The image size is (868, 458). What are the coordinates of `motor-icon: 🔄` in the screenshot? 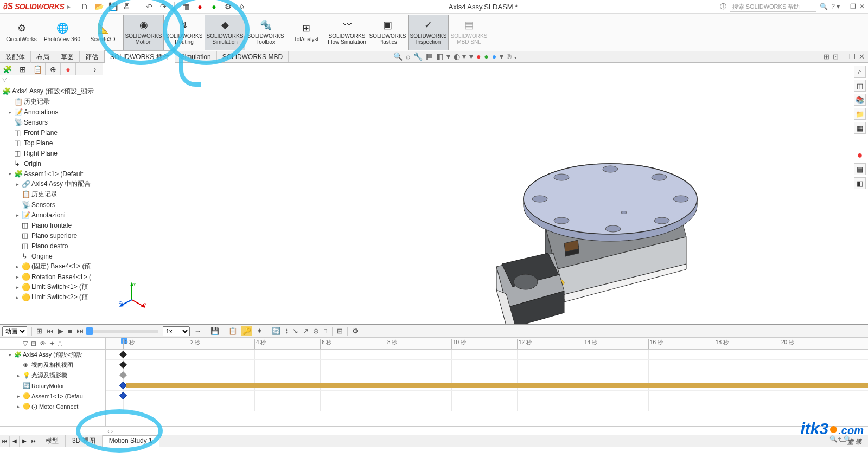 It's located at (276, 331).